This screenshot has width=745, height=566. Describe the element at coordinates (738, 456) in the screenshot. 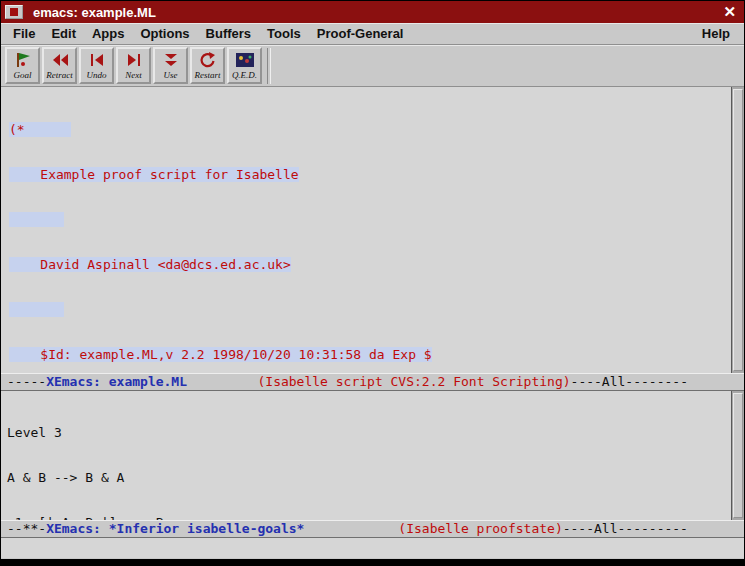

I see `goals-scrollbar` at that location.